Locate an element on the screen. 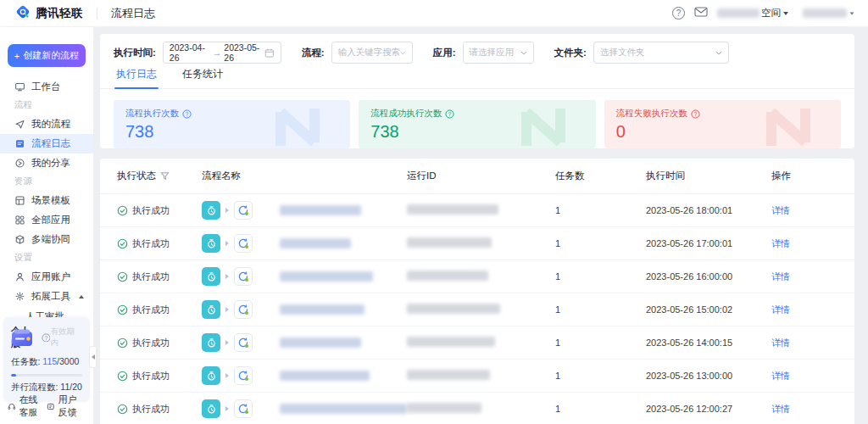 This screenshot has height=424, width=868. feedback-icon is located at coordinates (51, 407).